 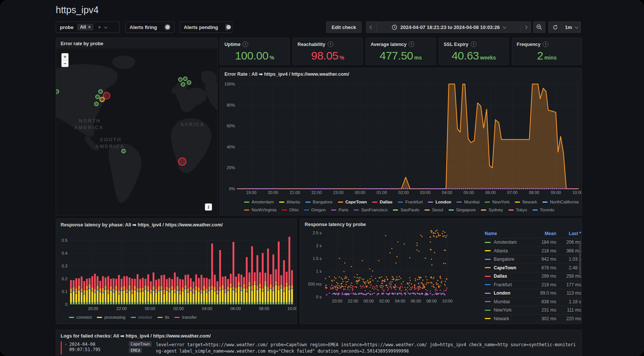 I want to click on legend-item-paris: Paris, so click(x=340, y=210).